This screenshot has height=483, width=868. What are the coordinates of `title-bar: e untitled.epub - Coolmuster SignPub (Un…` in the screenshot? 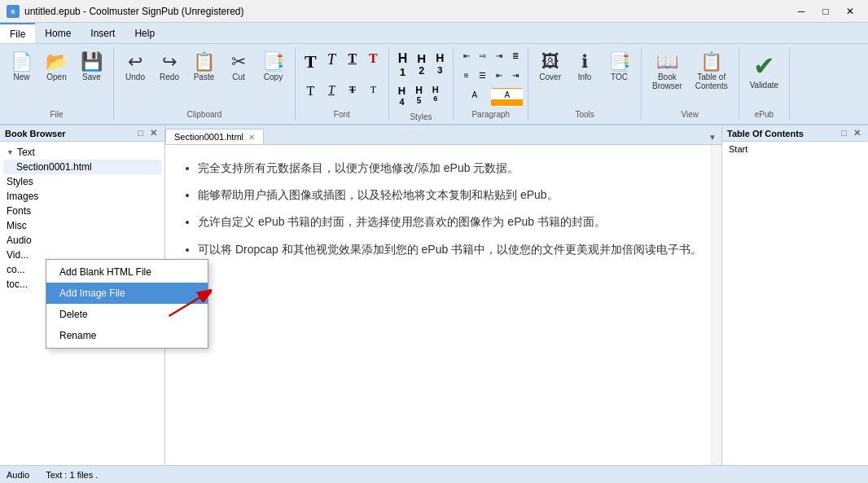 It's located at (434, 11).